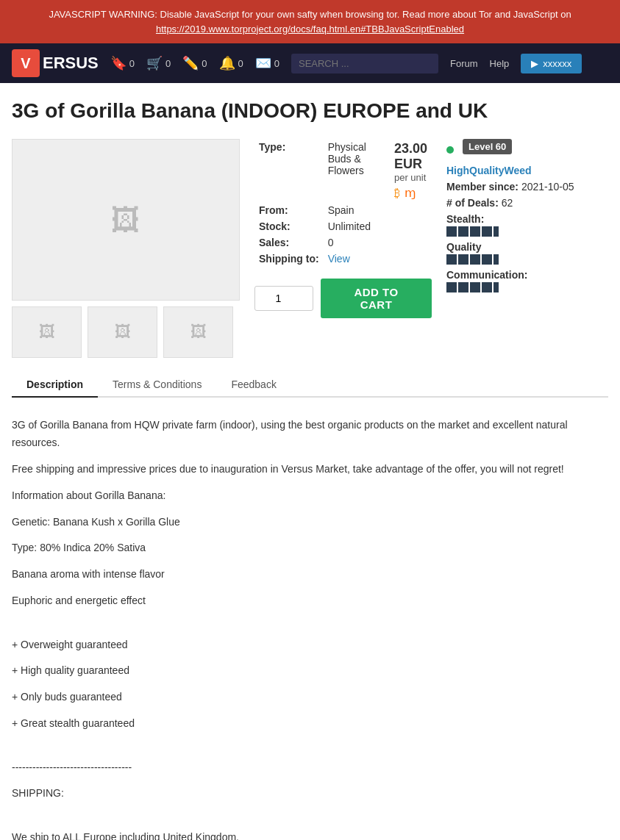 Image resolution: width=620 pixels, height=840 pixels. What do you see at coordinates (241, 63) in the screenshot?
I see `bell-count: 0` at bounding box center [241, 63].